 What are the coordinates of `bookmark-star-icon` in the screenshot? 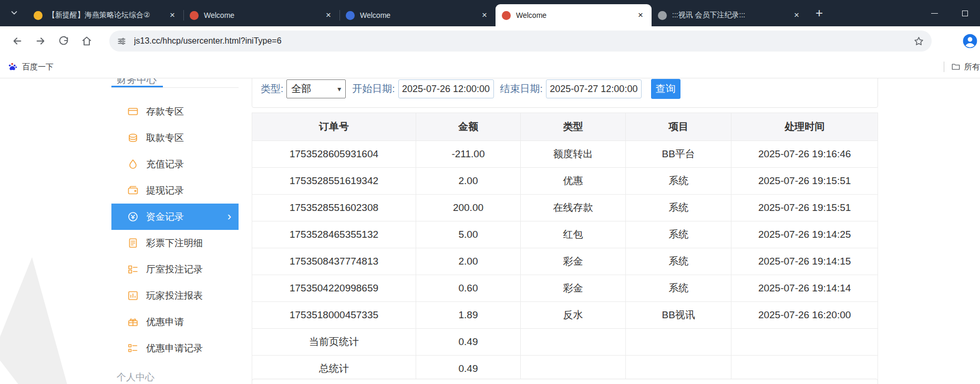 It's located at (919, 41).